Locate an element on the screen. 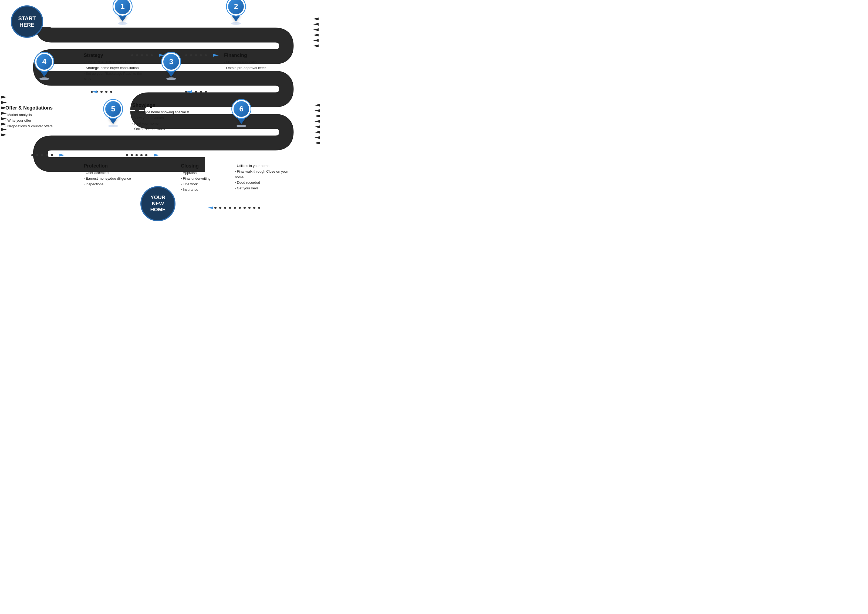 The height and width of the screenshot is (614, 868). pin-4-number: 4 is located at coordinates (44, 62).